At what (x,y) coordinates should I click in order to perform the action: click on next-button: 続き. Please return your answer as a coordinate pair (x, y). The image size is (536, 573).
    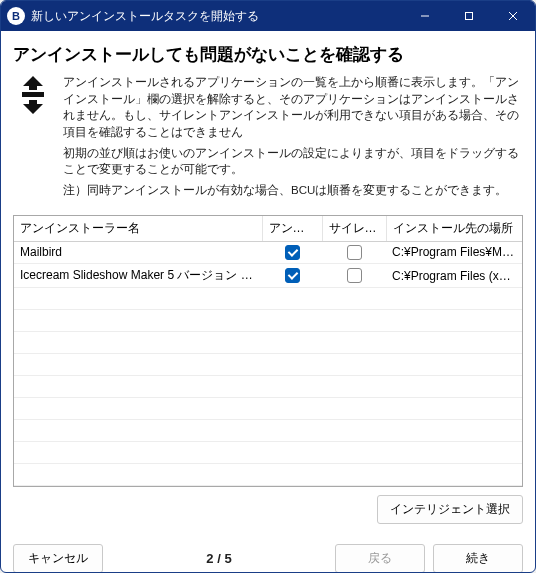
    Looking at the image, I should click on (478, 558).